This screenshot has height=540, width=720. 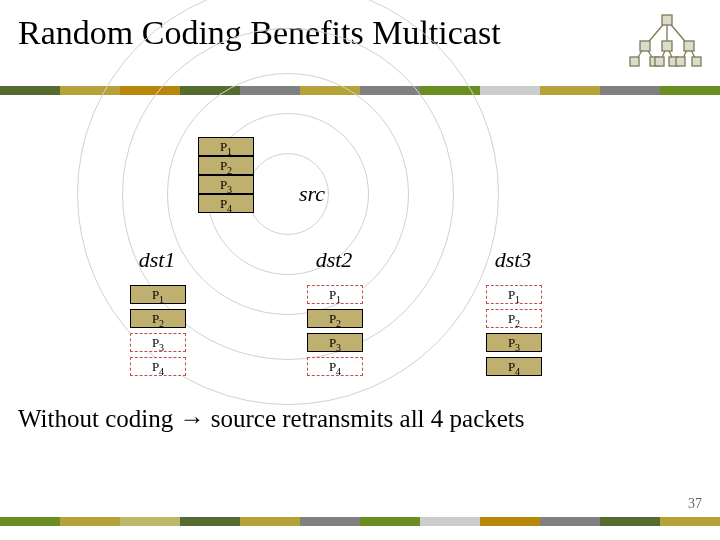 I want to click on divider-bottom, so click(x=360, y=522).